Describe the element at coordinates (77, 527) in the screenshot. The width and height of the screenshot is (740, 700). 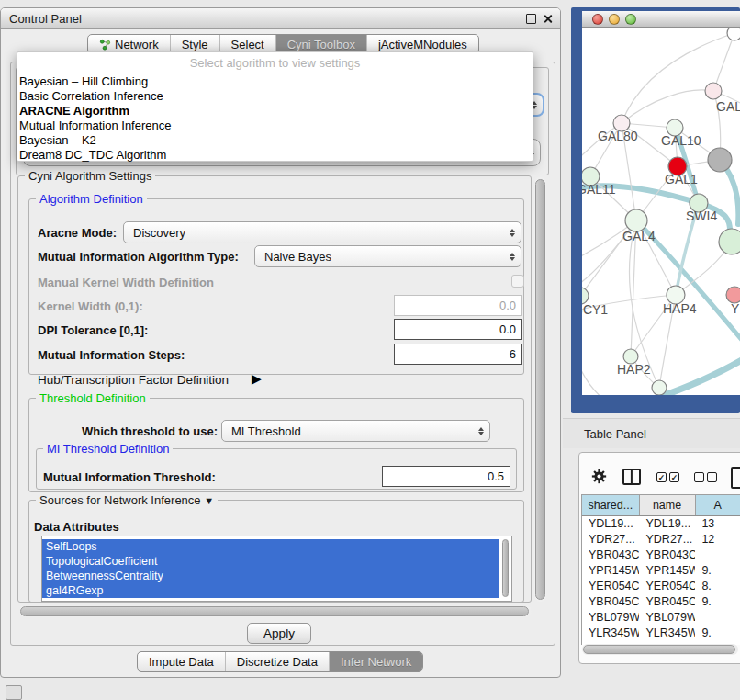
I see `data-attributes-label: Data Attributes` at that location.